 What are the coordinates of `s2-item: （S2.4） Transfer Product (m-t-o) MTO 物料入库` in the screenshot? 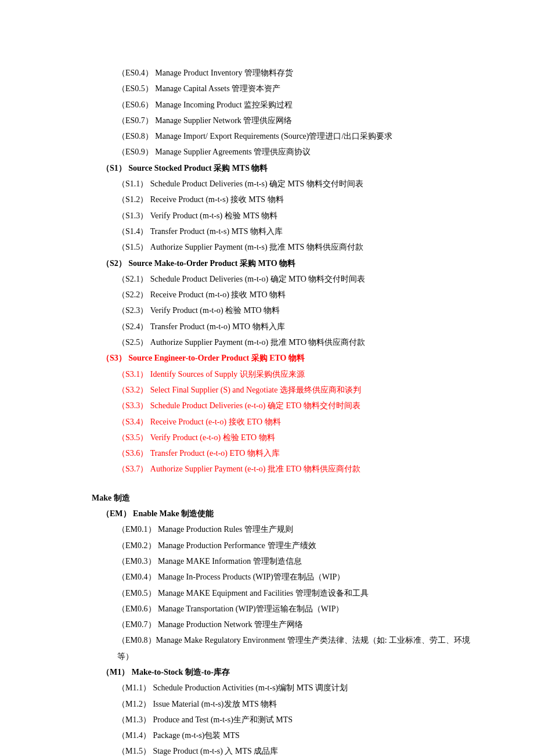 It's located at (300, 326).